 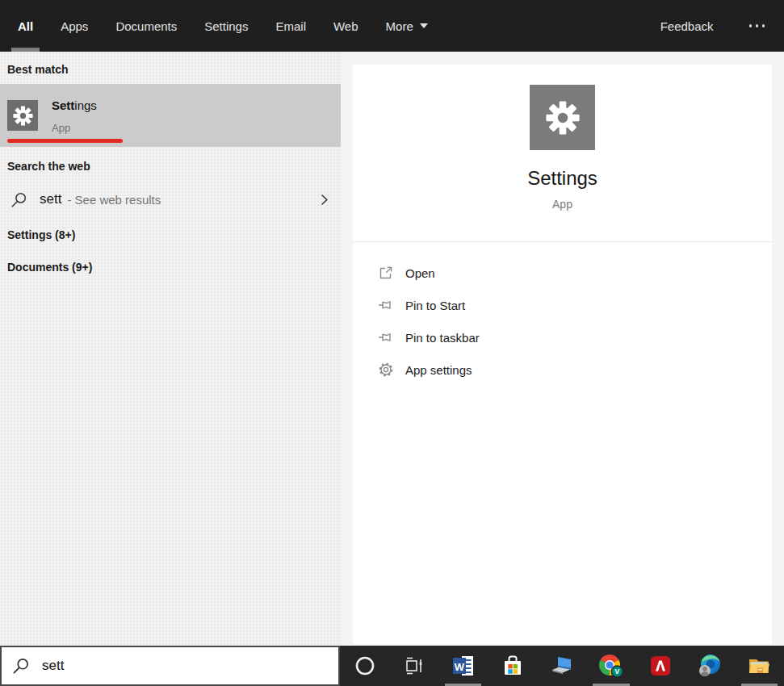 What do you see at coordinates (291, 26) in the screenshot?
I see `tab-email: Email` at bounding box center [291, 26].